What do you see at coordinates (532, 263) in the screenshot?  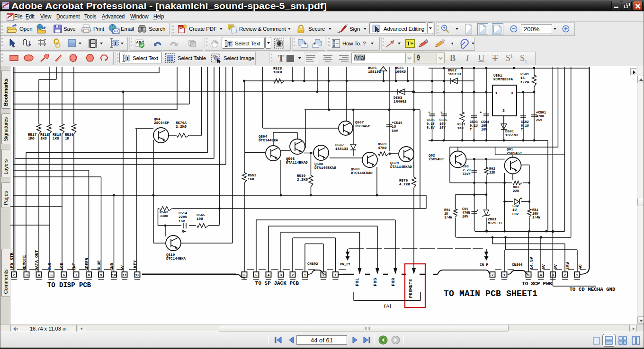 I see `svg-text: 14.5V` at bounding box center [532, 263].